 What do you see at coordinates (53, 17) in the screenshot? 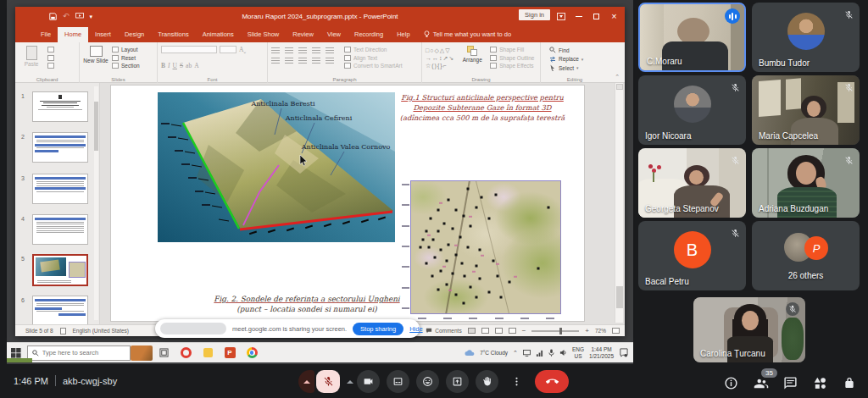
I see `save-icon` at bounding box center [53, 17].